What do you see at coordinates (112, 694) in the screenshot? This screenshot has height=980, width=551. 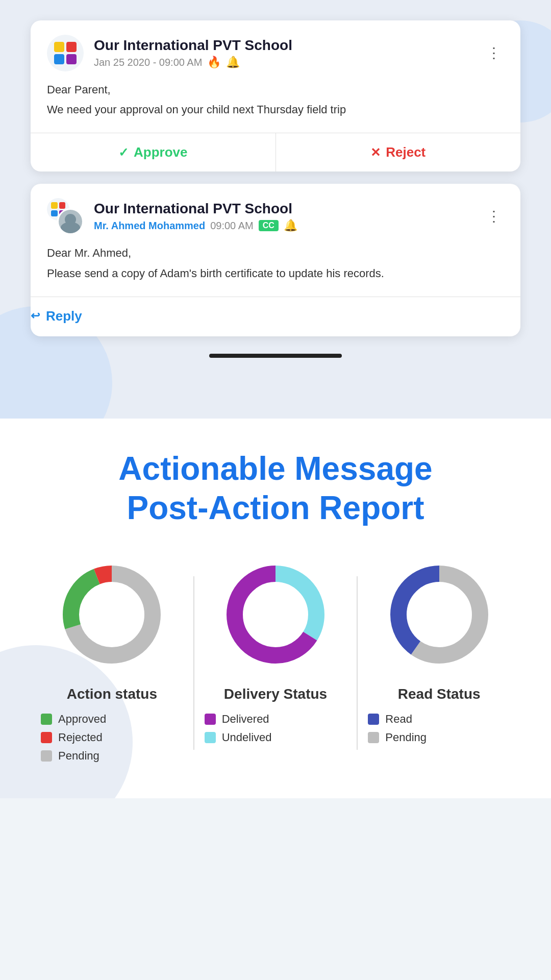 I see `action-status-label: Action status` at bounding box center [112, 694].